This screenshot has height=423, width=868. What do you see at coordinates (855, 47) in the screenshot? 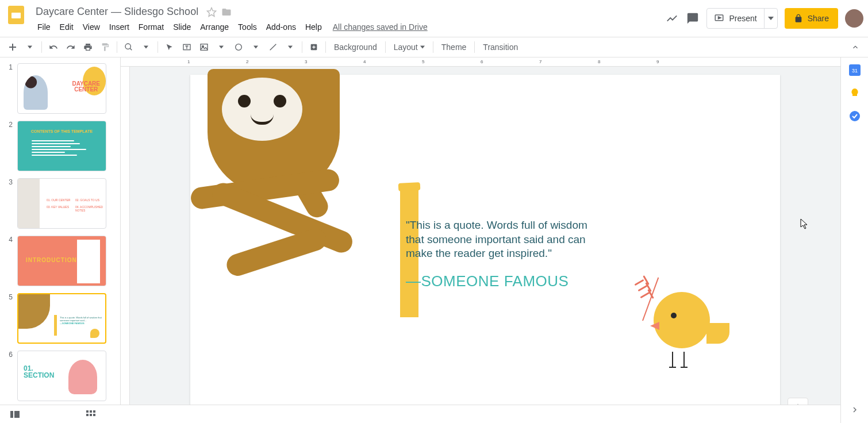
I see `collapse-toolbar-icon` at bounding box center [855, 47].